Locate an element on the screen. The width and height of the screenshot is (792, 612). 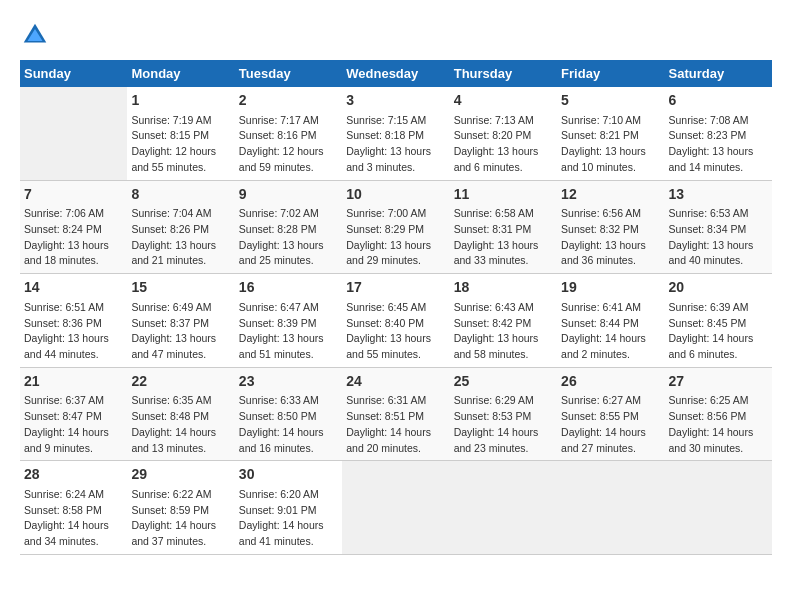
calendar-cell: 9Sunrise: 7:02 AMSunset: 8:28 PMDaylight… is located at coordinates (288, 227).